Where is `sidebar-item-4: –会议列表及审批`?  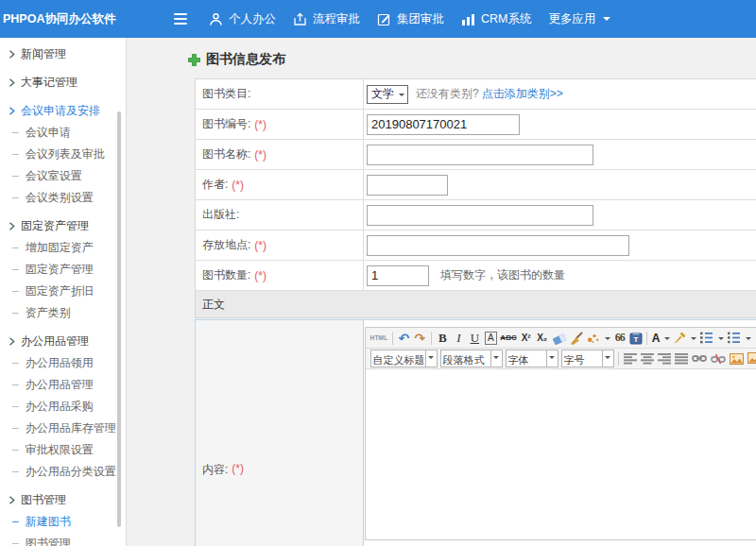 sidebar-item-4: –会议列表及审批 is located at coordinates (62, 155).